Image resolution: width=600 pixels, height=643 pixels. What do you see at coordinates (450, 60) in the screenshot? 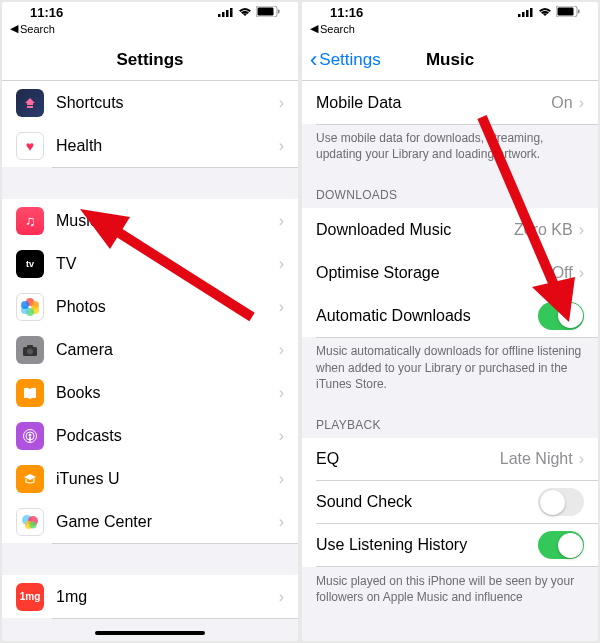
I see `nav-bar: ‹ Settings Music` at bounding box center [450, 60].